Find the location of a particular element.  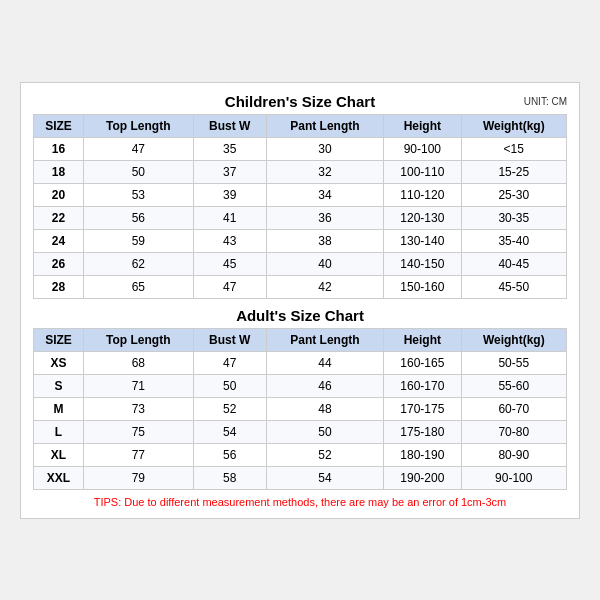

table-cell: 38 is located at coordinates (324, 240).